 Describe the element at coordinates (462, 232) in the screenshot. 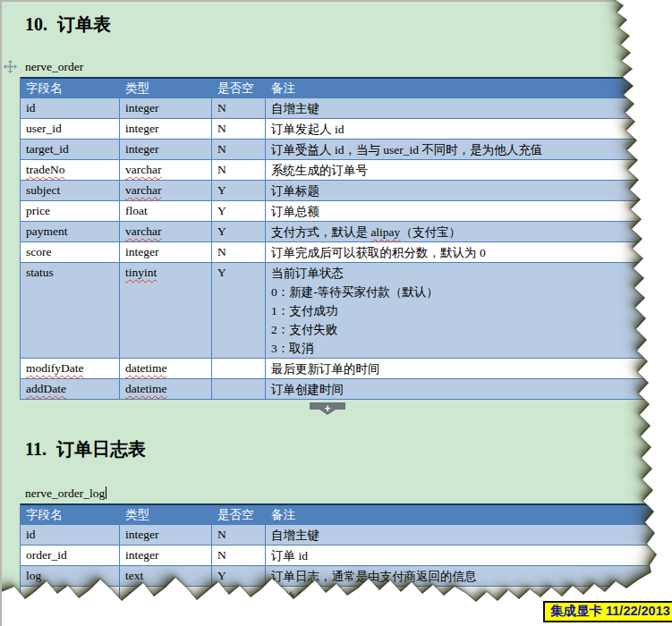

I see `cell-remark: 支付方式，默认是 alipay（支付宝）` at that location.